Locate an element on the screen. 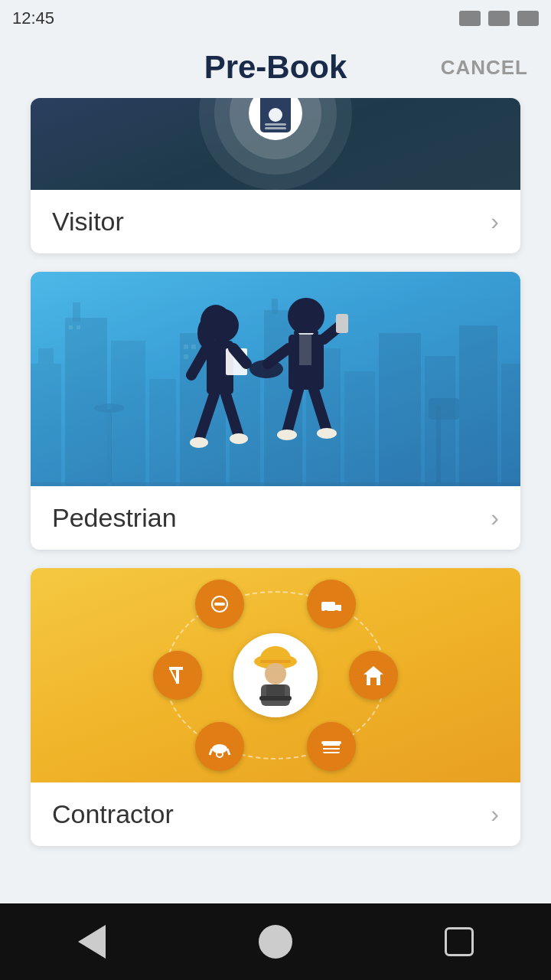 The width and height of the screenshot is (551, 980). back-icon is located at coordinates (92, 942).